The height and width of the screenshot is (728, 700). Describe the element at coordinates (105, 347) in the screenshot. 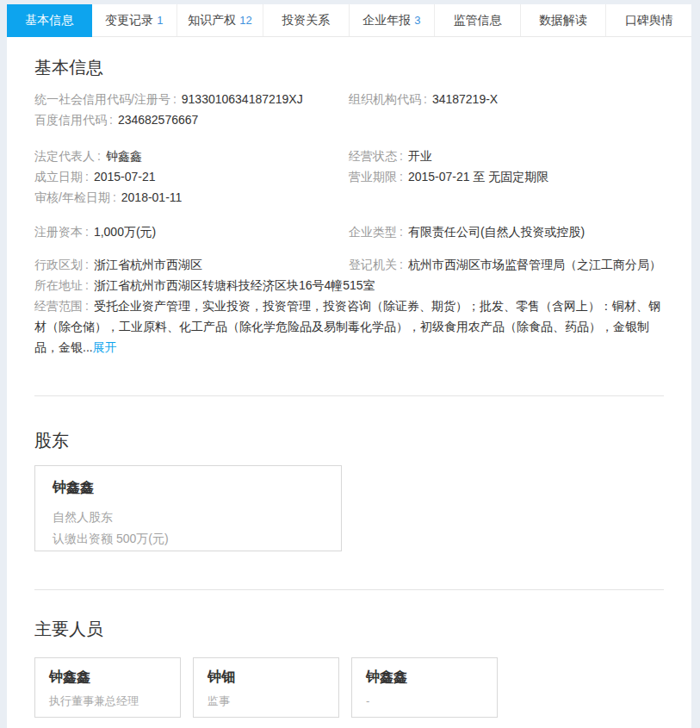

I see `expand-link: 展开` at that location.